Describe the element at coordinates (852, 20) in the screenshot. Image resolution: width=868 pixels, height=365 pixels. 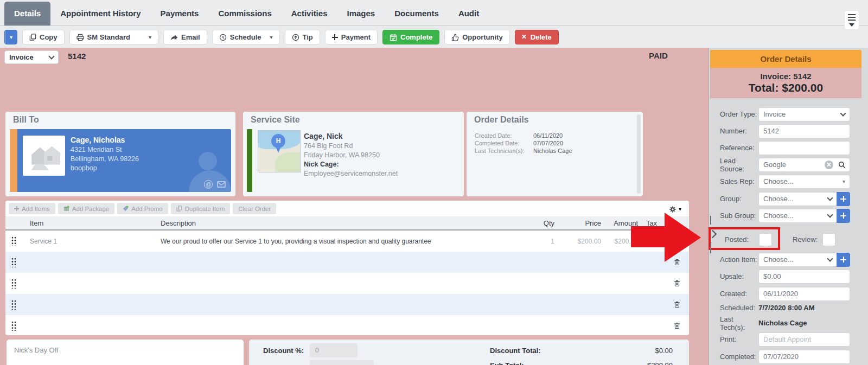
I see `page-menu-button` at that location.